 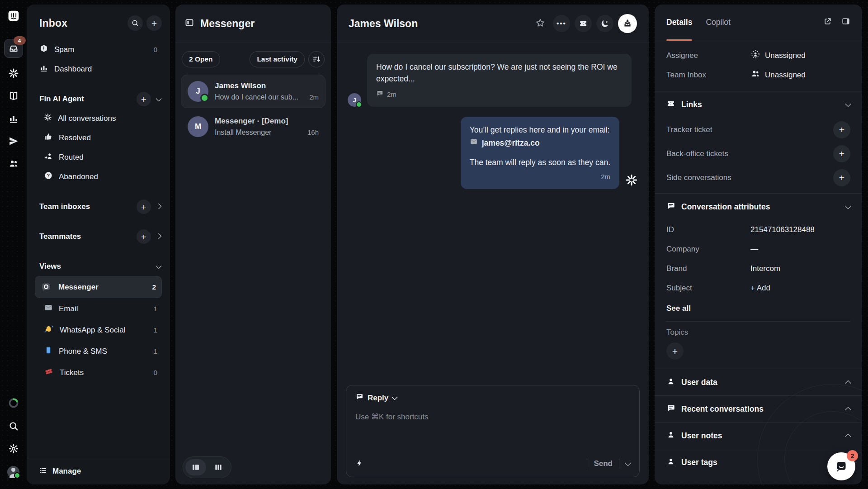 I want to click on rail-inbox-button: 4, so click(x=14, y=48).